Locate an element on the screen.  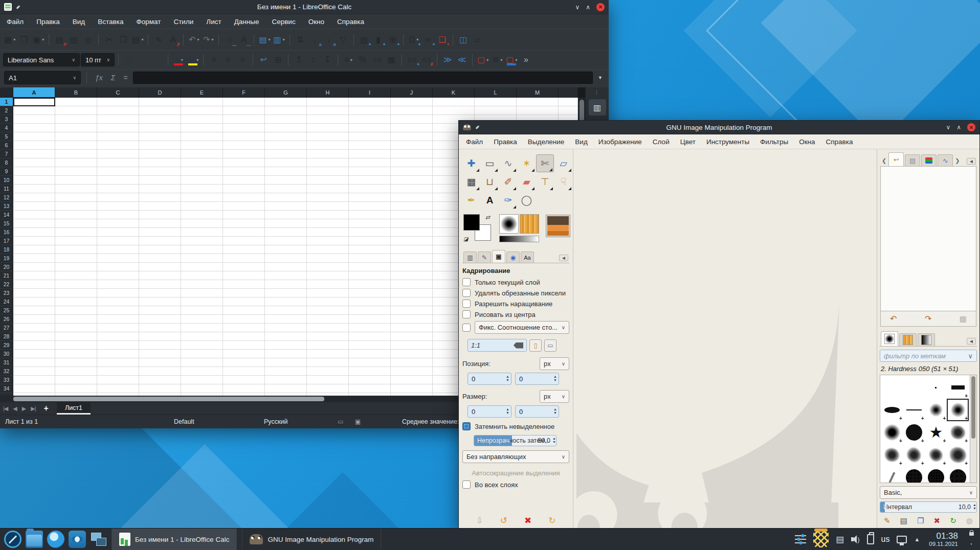
column-header-J: J is located at coordinates (412, 93).